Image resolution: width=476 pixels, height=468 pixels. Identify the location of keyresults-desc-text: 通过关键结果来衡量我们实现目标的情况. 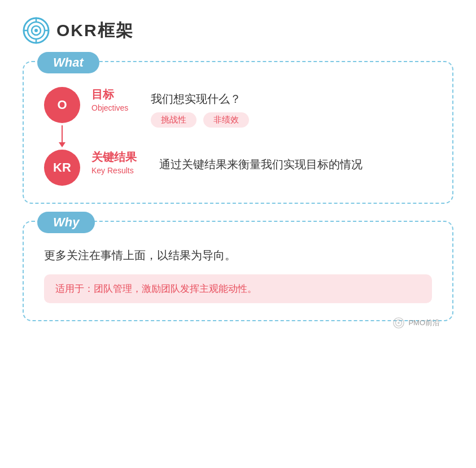
(261, 165).